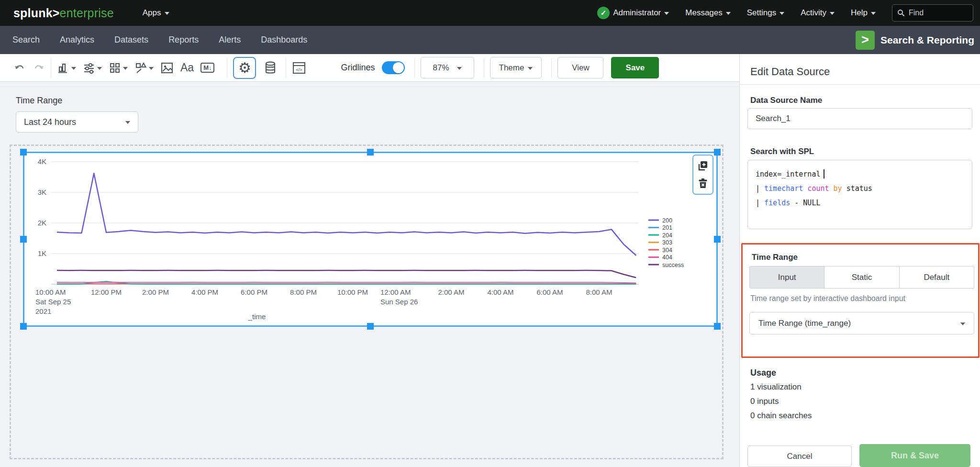 The width and height of the screenshot is (980, 467). Describe the element at coordinates (106, 292) in the screenshot. I see `svg-text: 12:00 PM` at that location.